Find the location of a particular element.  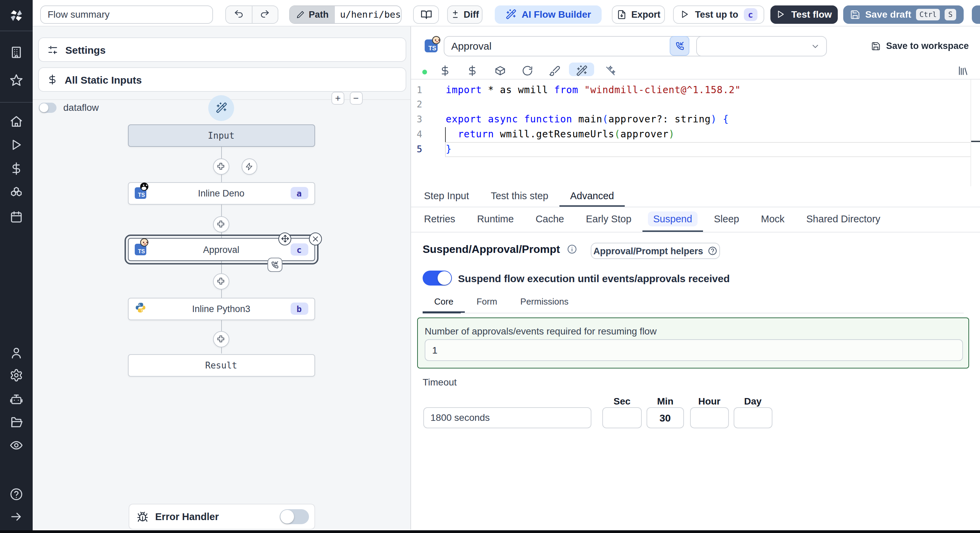

tab-form: Form is located at coordinates (487, 302).